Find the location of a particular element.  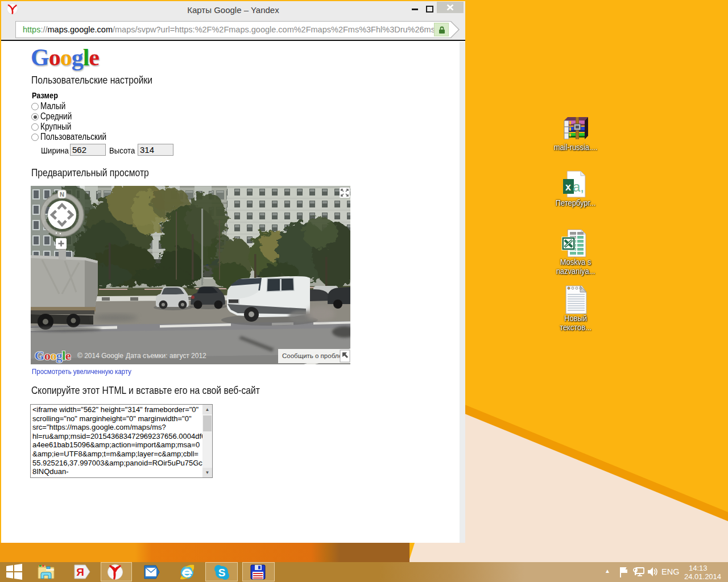

svg-text: N is located at coordinates (62, 194).